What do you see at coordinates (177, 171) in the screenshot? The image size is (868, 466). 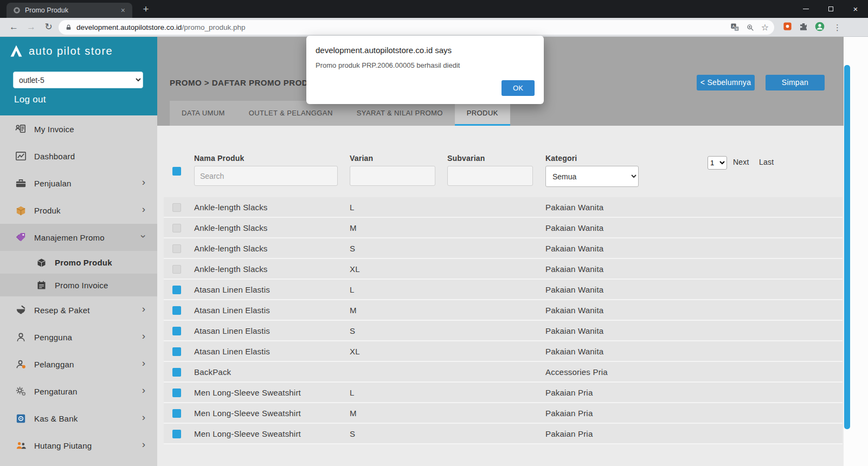 I see `select-all-checkbox` at bounding box center [177, 171].